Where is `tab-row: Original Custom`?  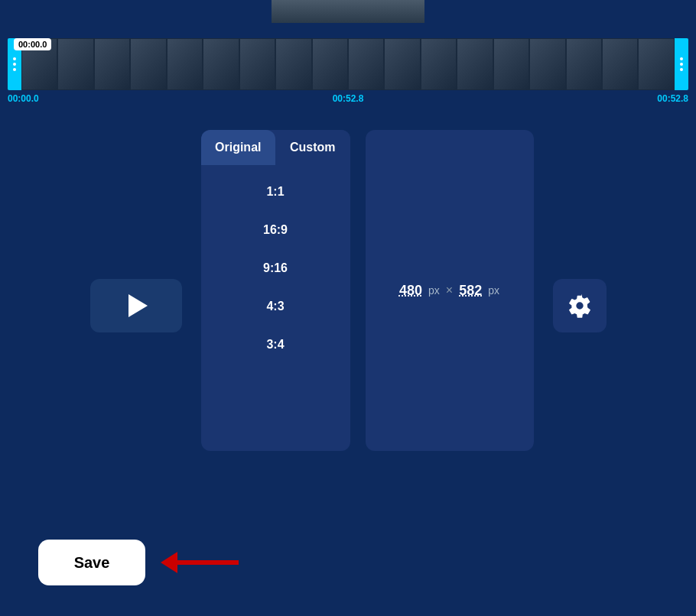
tab-row: Original Custom is located at coordinates (275, 148).